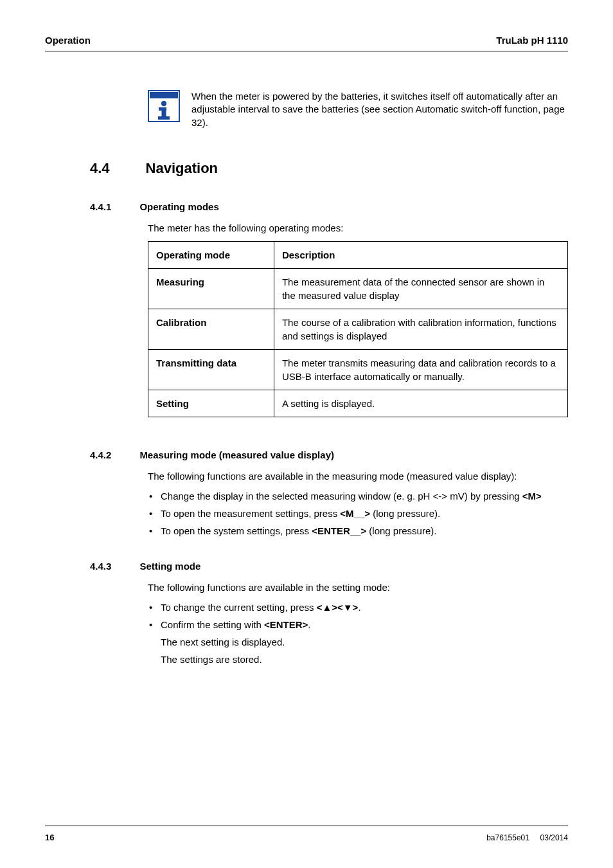 The image size is (613, 868). I want to click on subsection-441-number: 4.4.1, so click(100, 207).